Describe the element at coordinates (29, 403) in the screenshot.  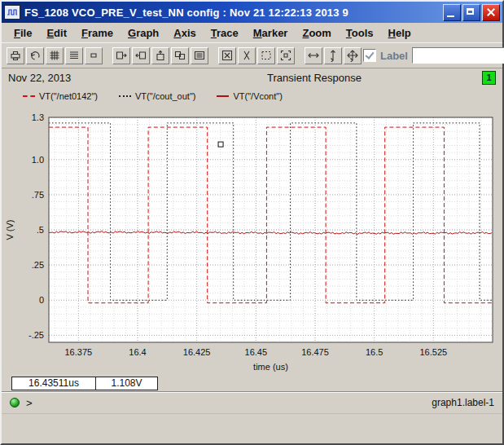
I see `command-prompt: >` at that location.